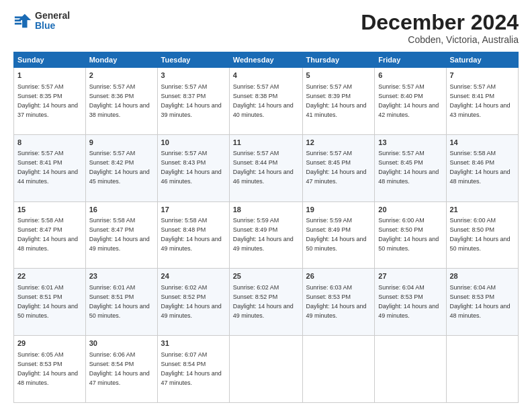 Image resolution: width=532 pixels, height=411 pixels. I want to click on day-cell: 4Sunrise: 5:57 AMSunset: 8:38 PMDaylight…, so click(266, 101).